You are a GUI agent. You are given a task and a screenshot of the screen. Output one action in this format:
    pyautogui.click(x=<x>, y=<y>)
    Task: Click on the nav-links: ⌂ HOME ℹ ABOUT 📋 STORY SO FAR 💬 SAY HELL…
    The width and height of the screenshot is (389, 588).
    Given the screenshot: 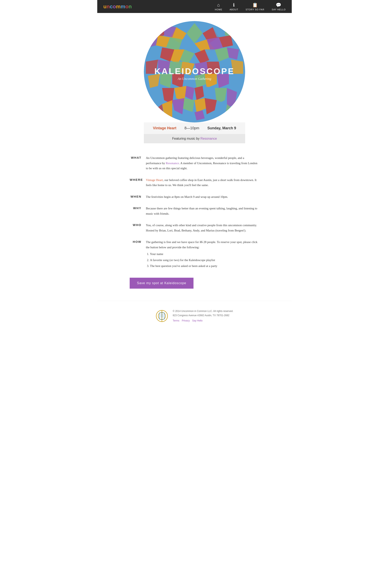 What is the action you would take?
    pyautogui.click(x=250, y=6)
    